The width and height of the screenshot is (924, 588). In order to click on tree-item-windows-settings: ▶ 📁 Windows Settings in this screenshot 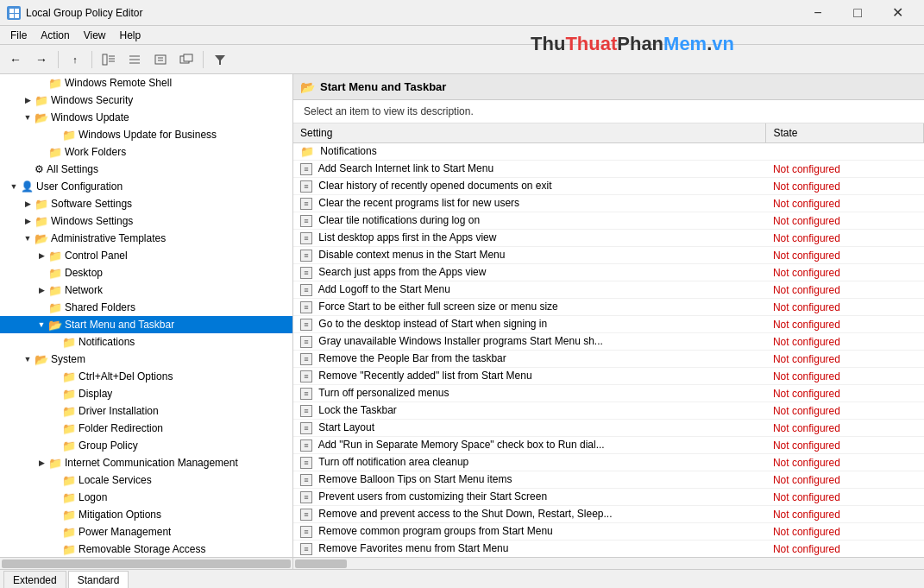, I will do `click(147, 221)`.